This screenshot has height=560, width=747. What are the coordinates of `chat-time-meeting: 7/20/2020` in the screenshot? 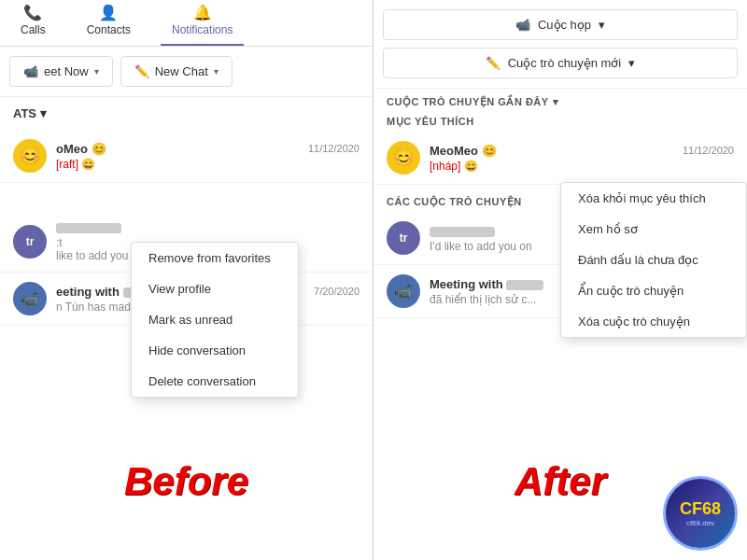 It's located at (336, 291).